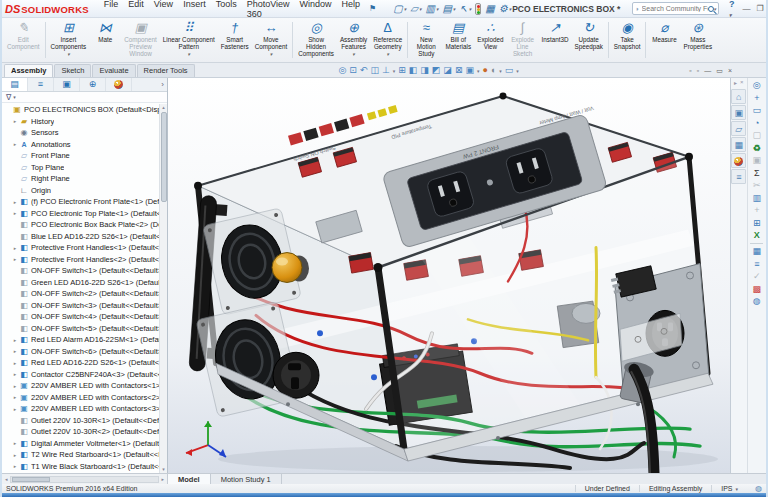 This screenshot has height=497, width=768. What do you see at coordinates (41, 84) in the screenshot?
I see `tab-propertymanager: ≡` at bounding box center [41, 84].